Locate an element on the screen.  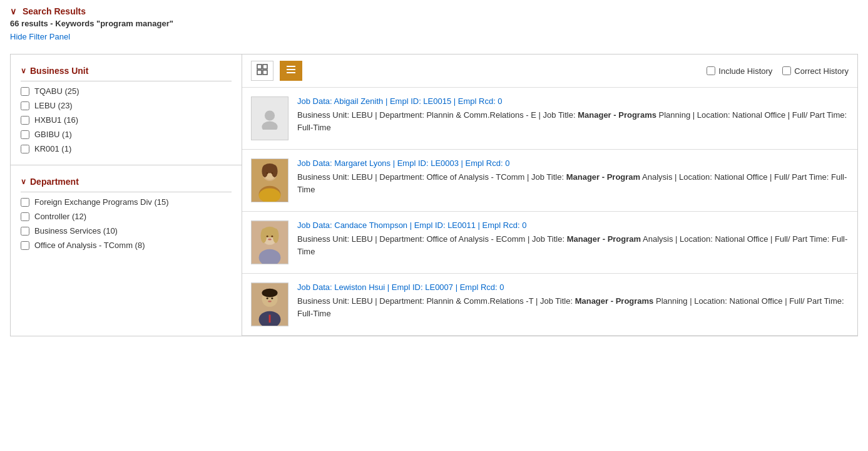
label-kr001: KR001 (1) is located at coordinates (53, 149).